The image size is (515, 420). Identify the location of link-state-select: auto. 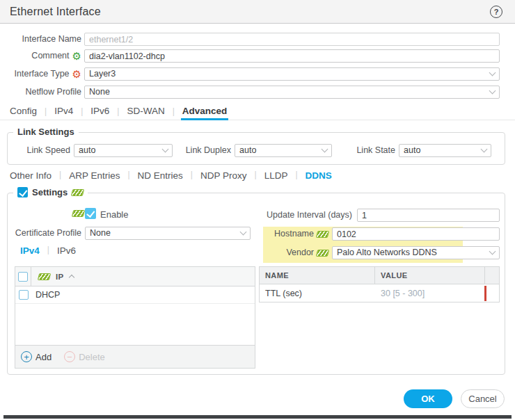
(445, 150).